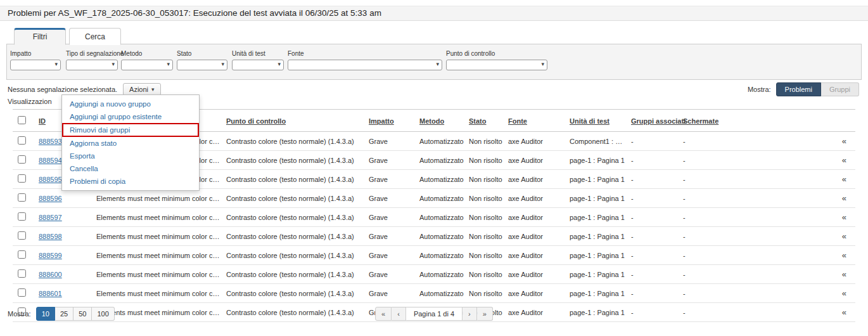  Describe the element at coordinates (51, 179) in the screenshot. I see `issue-id-link: 888595` at that location.